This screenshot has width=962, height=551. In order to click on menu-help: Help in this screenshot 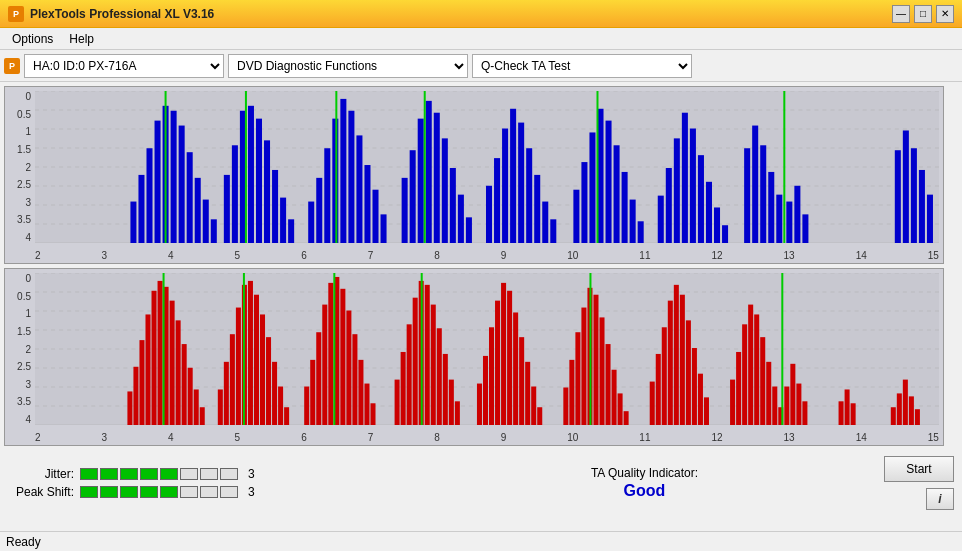, I will do `click(82, 39)`.